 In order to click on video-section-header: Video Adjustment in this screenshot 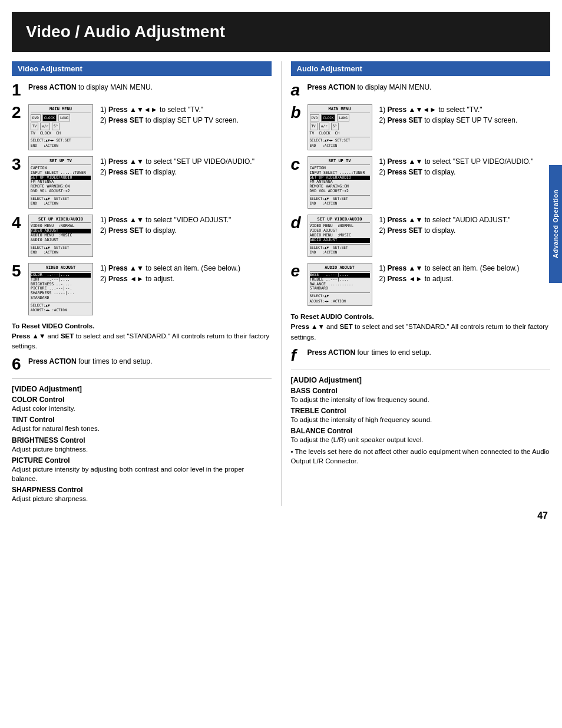, I will do `click(141, 68)`.